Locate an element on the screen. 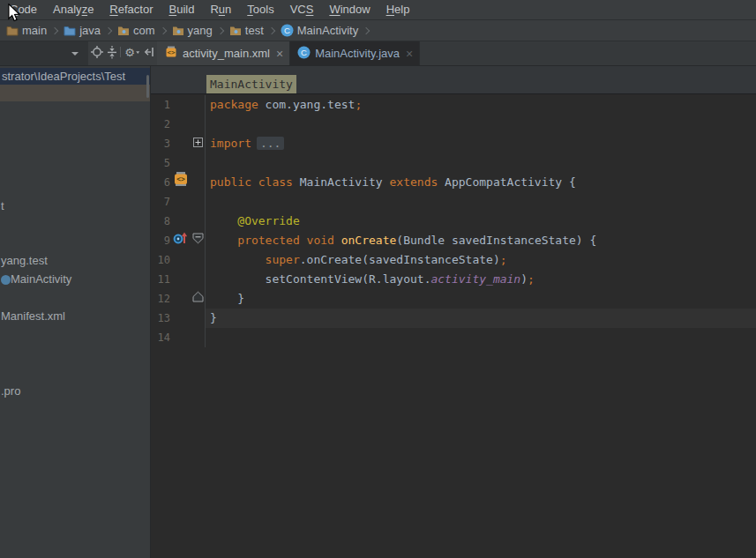 This screenshot has height=558, width=756. code-line-8: 8 @Override is located at coordinates (453, 221).